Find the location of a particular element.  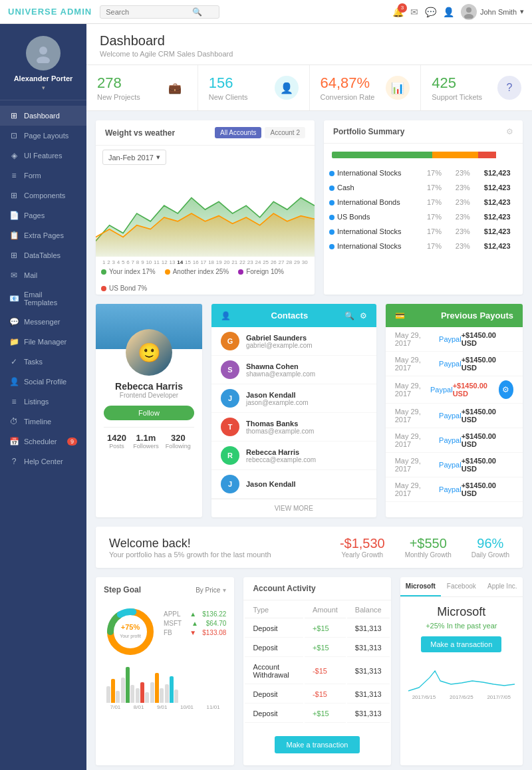

sidebar-item-timeline: ⏱Timeline is located at coordinates (43, 422).